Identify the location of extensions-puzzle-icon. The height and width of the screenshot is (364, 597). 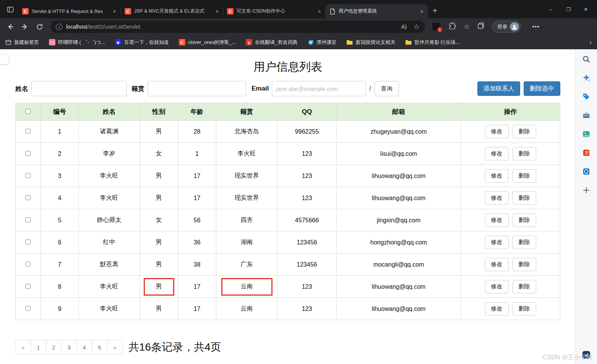
(453, 27).